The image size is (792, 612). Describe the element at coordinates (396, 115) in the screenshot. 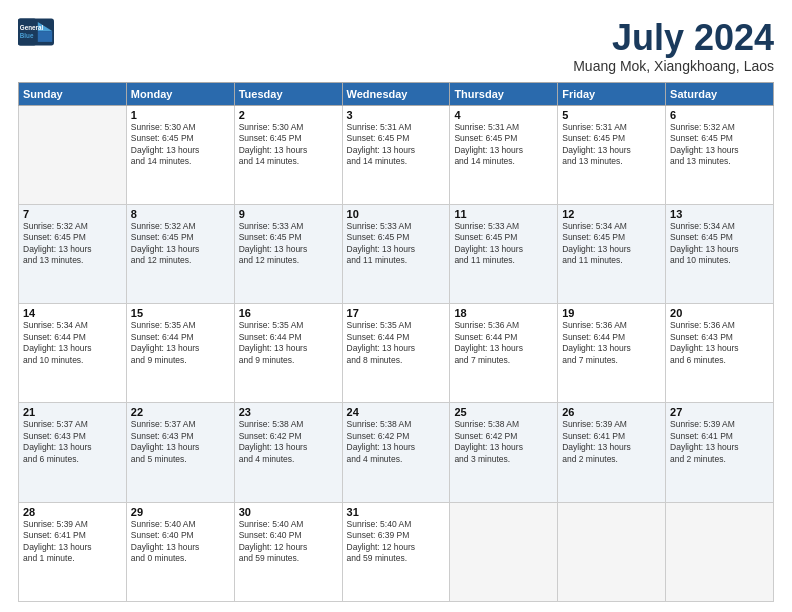

I see `day-number: 3` at that location.